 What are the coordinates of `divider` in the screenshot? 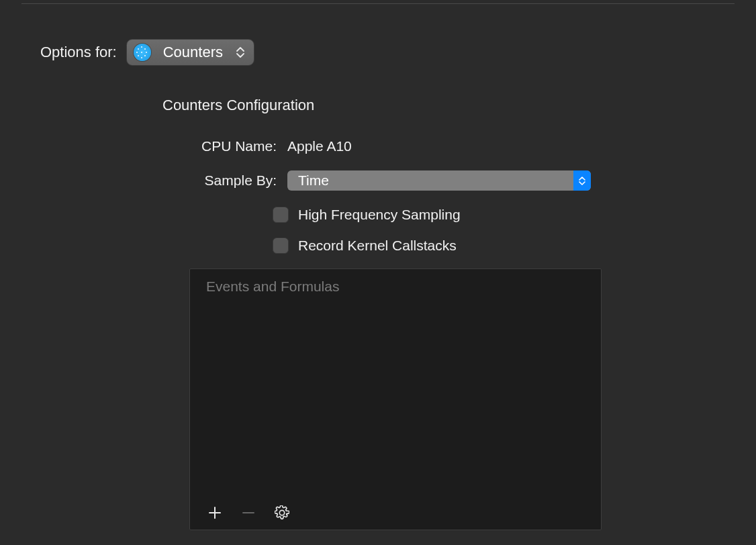 It's located at (378, 4).